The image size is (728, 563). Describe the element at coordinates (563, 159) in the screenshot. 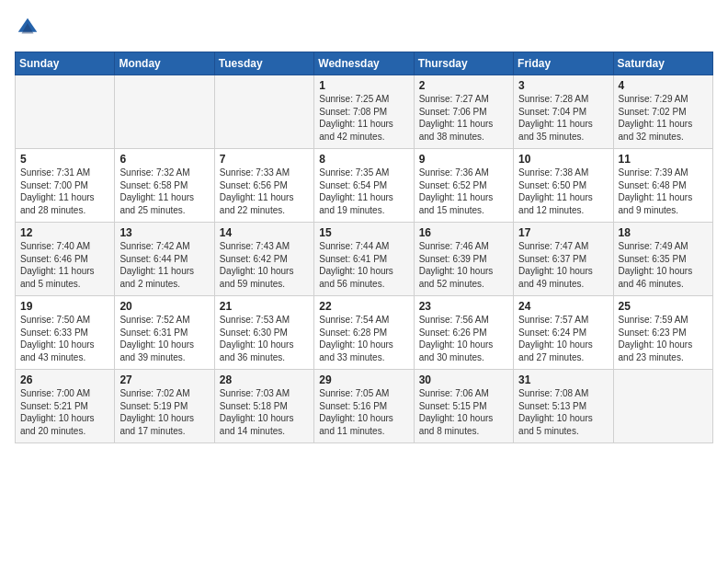

I see `day-number: 10` at that location.